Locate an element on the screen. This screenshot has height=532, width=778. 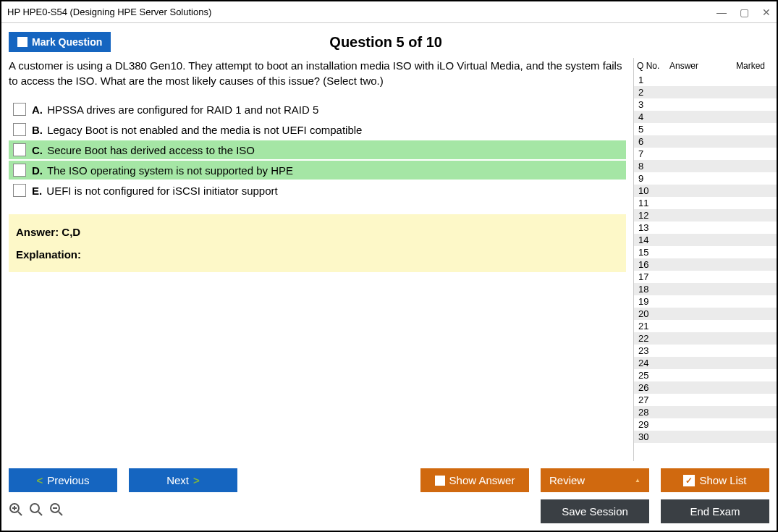
zoom-in-icon is located at coordinates (16, 511).